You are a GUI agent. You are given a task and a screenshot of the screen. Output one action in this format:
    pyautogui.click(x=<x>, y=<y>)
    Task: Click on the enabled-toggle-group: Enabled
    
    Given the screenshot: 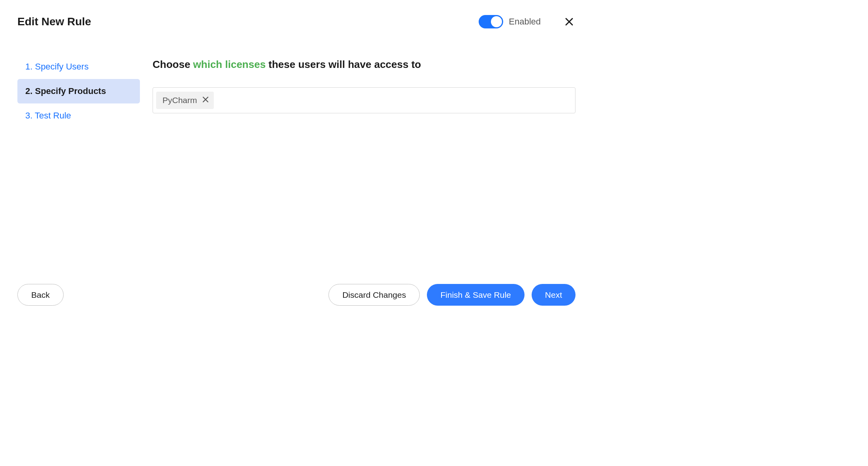 What is the action you would take?
    pyautogui.click(x=510, y=22)
    